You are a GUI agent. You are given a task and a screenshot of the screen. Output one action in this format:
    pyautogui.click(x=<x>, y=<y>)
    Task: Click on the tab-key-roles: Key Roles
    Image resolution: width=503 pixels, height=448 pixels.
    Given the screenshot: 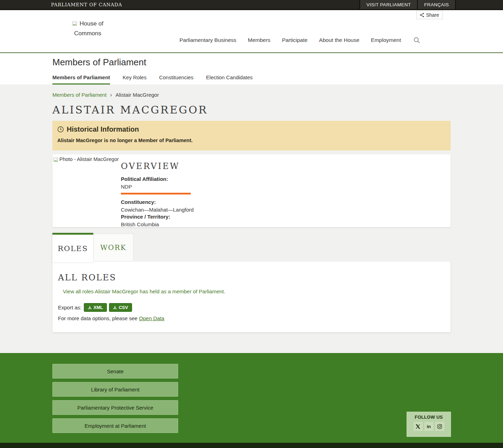 What is the action you would take?
    pyautogui.click(x=134, y=80)
    